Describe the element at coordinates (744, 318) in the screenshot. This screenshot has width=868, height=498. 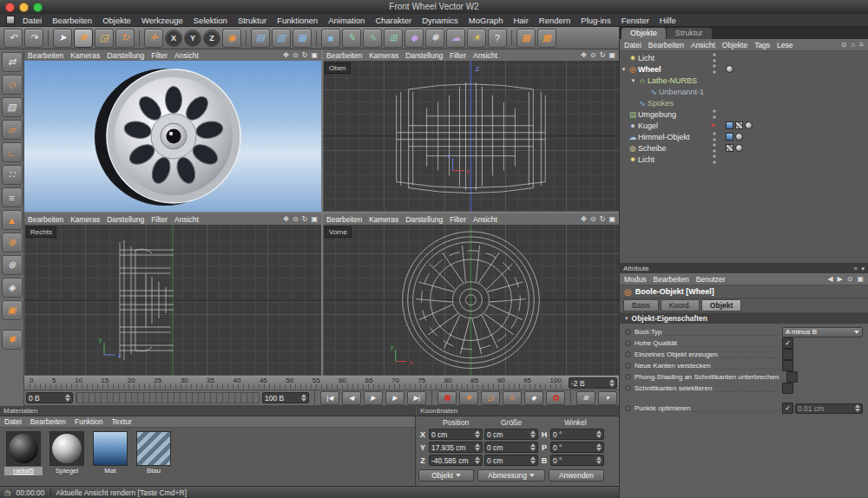
I see `object-properties-section: ▾ Objekt-Eigenschaften` at that location.